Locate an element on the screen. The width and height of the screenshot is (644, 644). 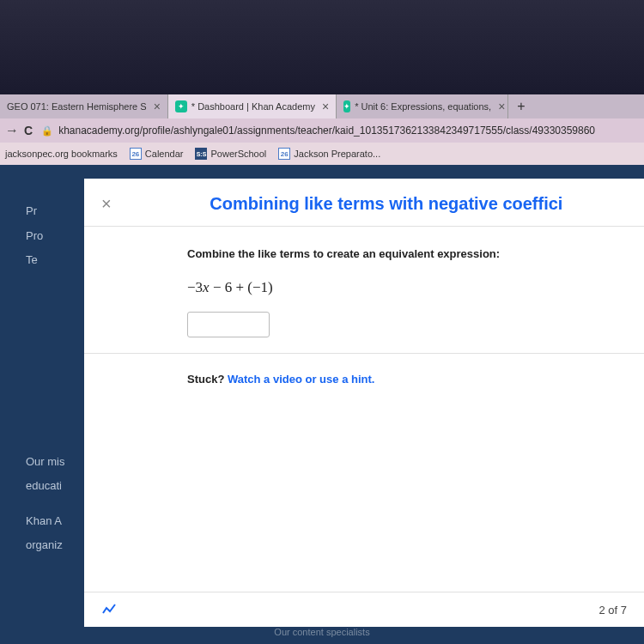
stuck-label: Stuck? is located at coordinates (208, 380).